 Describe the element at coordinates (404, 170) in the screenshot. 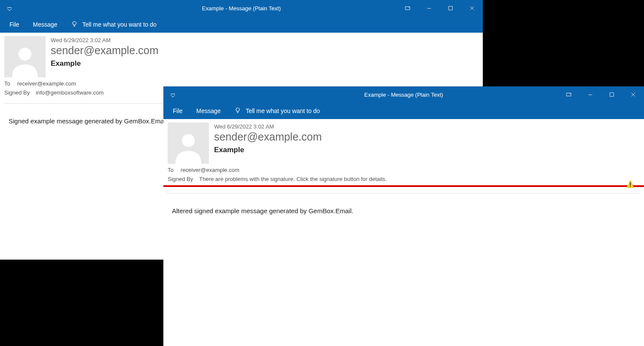

I see `to-row: To receiver@example.com` at that location.